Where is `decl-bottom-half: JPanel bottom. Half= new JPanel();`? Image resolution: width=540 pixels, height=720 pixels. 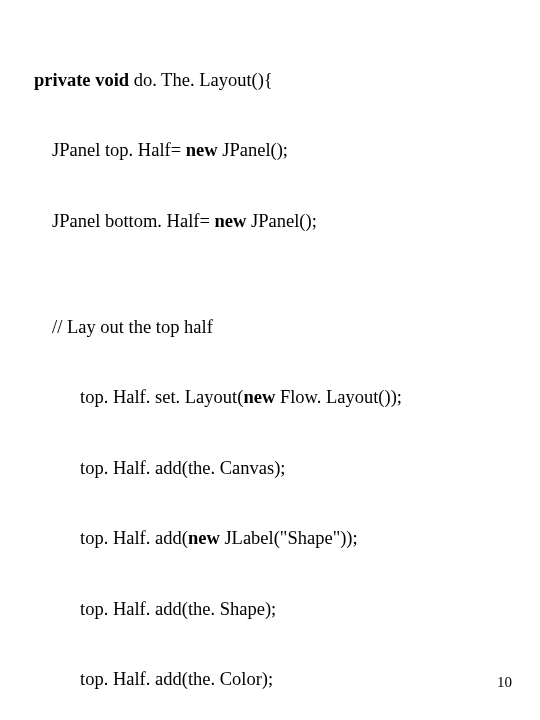 decl-bottom-half: JPanel bottom. Half= new JPanel(); is located at coordinates (296, 222).